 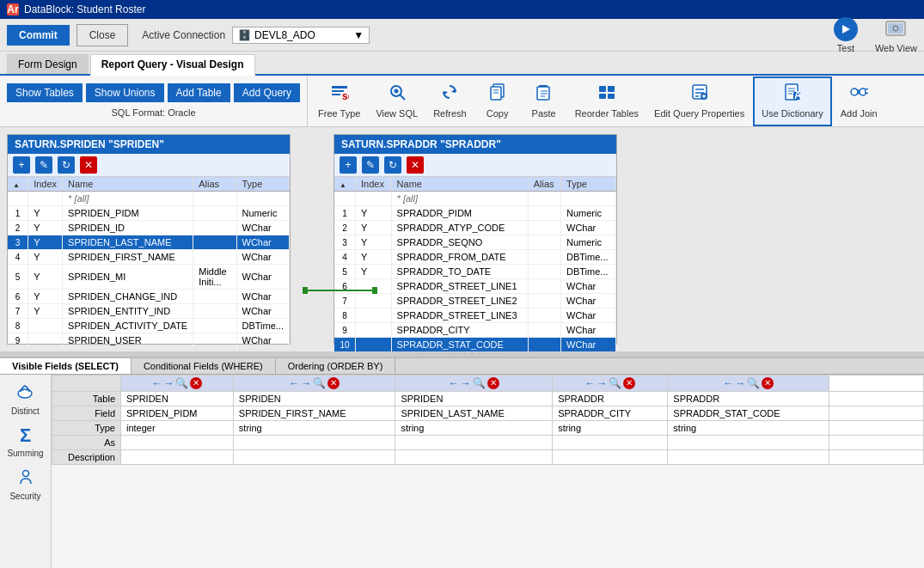 I want to click on view-sql-button: View SQL, so click(x=397, y=101).